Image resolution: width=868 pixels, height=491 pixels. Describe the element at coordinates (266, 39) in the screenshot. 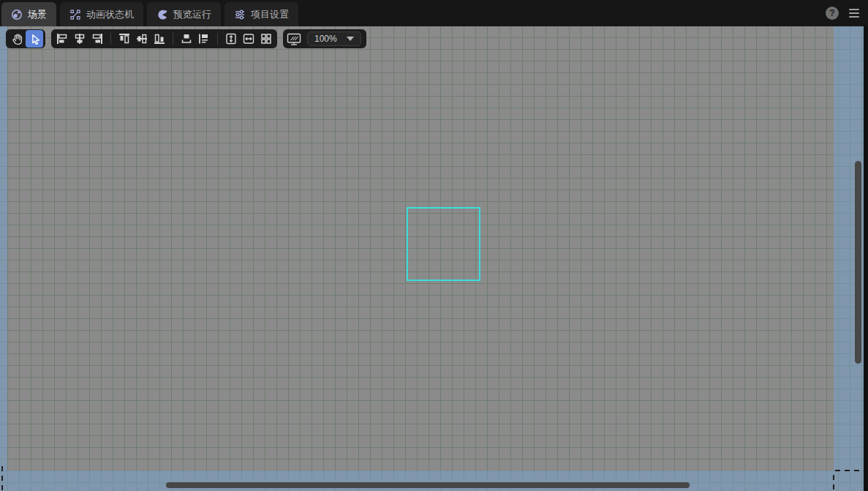

I see `layout-grid-button` at that location.